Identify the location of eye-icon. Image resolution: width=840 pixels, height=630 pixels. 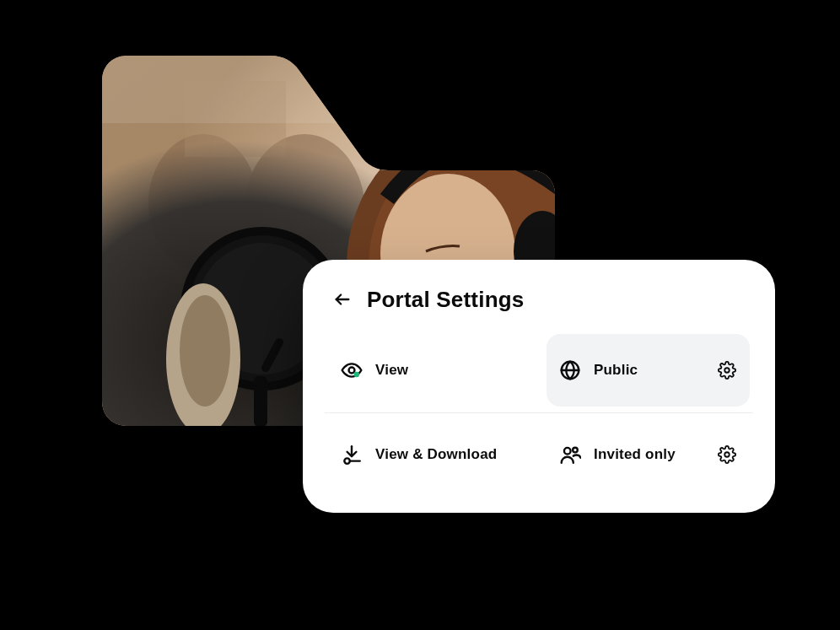
(352, 370).